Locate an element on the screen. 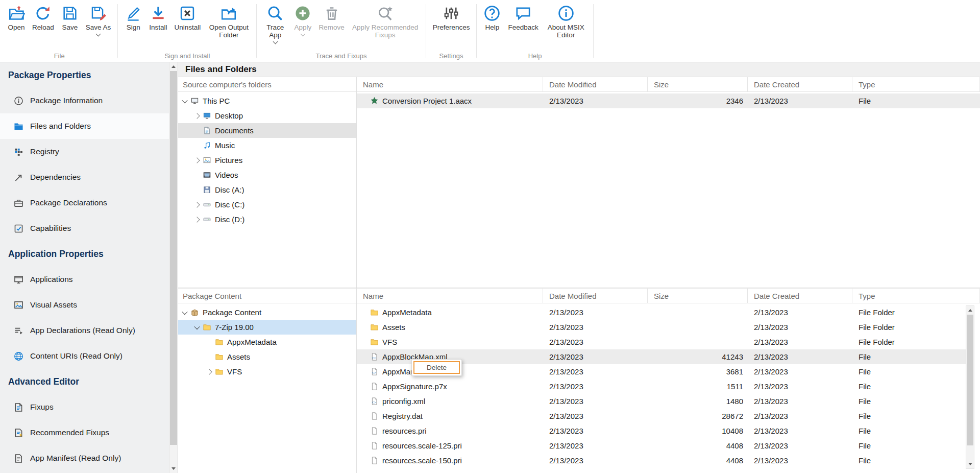  file-row-priconfig-xml: priconfig.xml2/13/202314802/13/2023File is located at coordinates (662, 401).